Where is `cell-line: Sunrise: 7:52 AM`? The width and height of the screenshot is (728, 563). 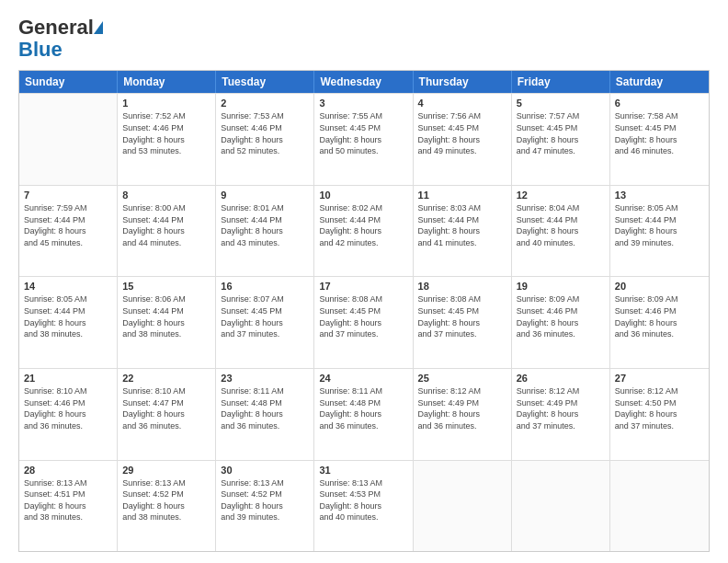
cell-line: Sunrise: 7:52 AM is located at coordinates (166, 116).